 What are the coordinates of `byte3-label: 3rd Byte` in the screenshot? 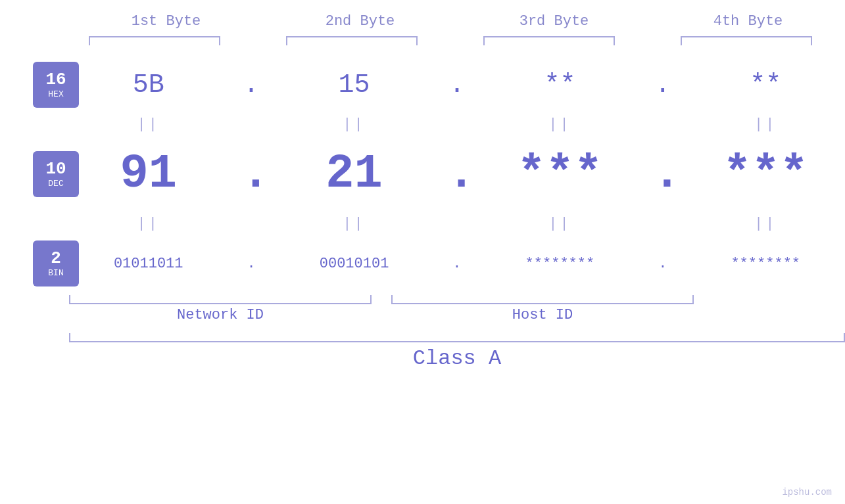 It's located at (554, 21).